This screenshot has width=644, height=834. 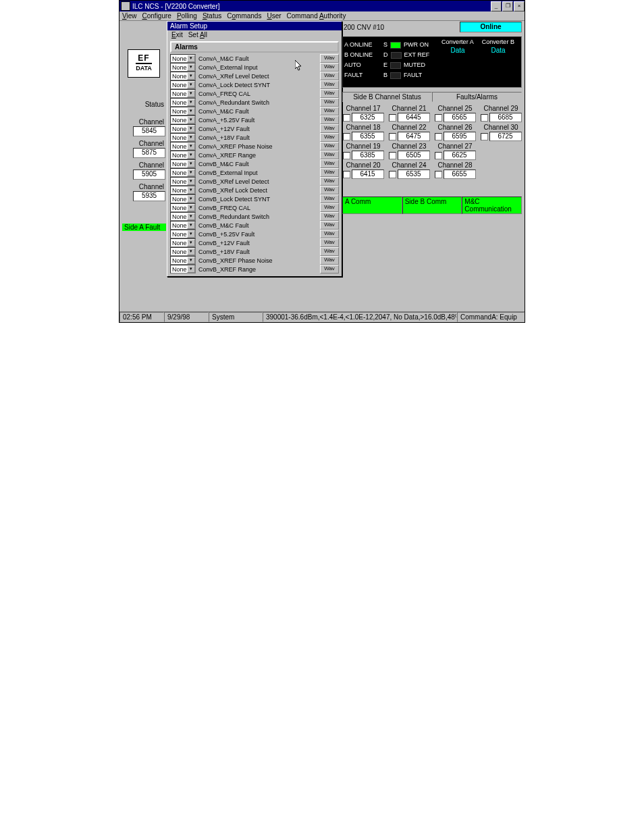 I want to click on chevron-down-icon: ▾, so click(x=191, y=85).